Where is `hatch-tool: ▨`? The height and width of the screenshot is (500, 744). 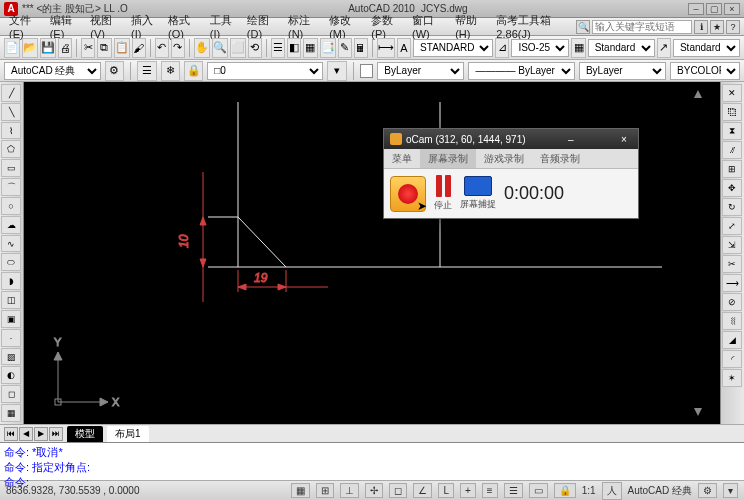 hatch-tool: ▨ is located at coordinates (11, 357).